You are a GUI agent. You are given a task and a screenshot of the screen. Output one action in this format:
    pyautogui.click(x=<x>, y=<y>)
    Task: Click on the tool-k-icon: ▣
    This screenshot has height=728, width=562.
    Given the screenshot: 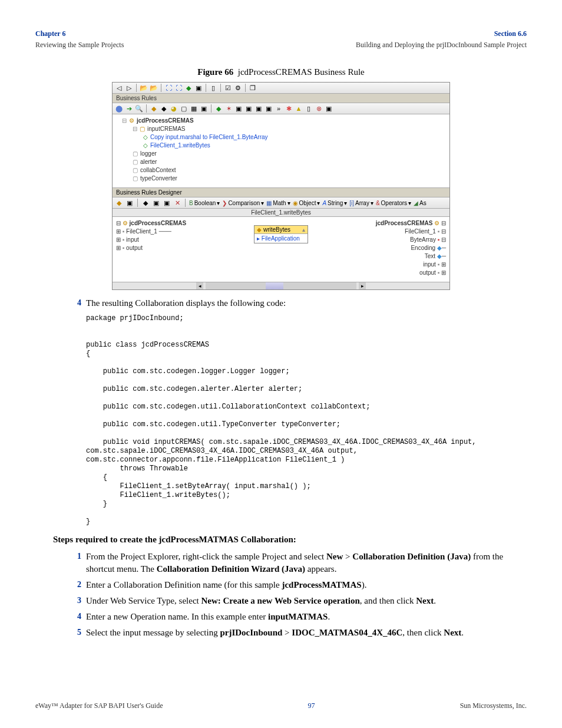 What is the action you would take?
    pyautogui.click(x=259, y=108)
    